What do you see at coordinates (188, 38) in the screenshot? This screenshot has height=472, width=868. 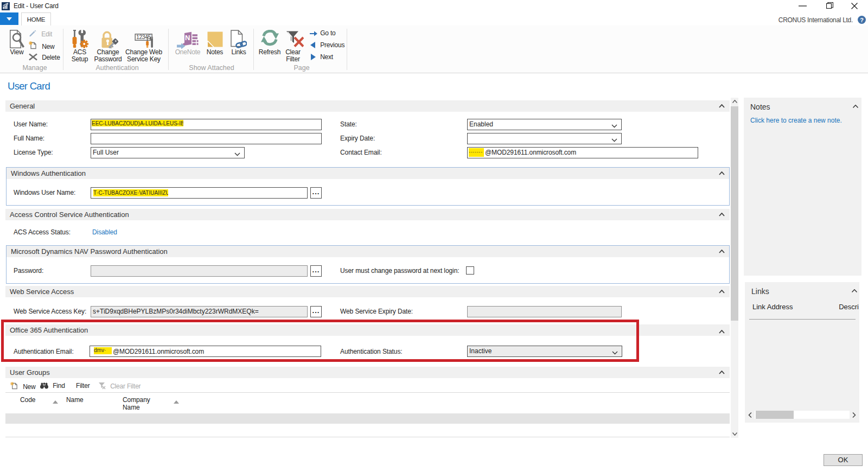 I see `svg-text: N` at bounding box center [188, 38].